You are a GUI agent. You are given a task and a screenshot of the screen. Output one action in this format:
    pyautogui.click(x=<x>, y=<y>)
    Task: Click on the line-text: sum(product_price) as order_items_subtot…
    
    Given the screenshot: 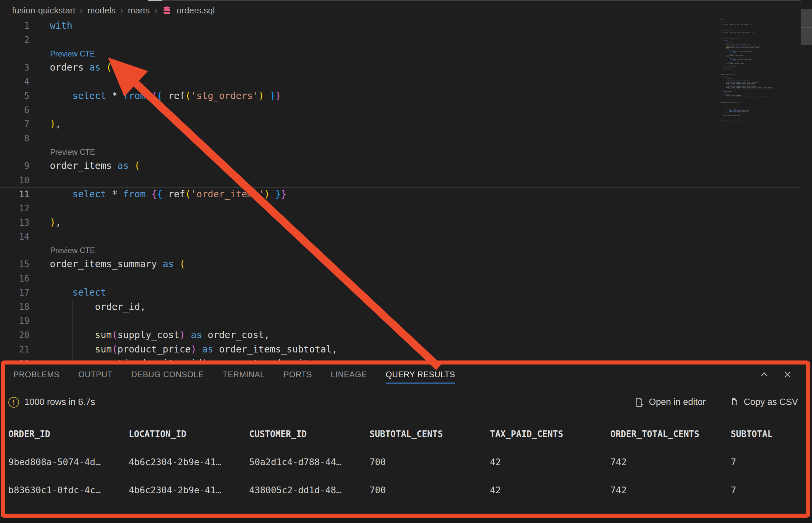 What is the action you would take?
    pyautogui.click(x=194, y=349)
    